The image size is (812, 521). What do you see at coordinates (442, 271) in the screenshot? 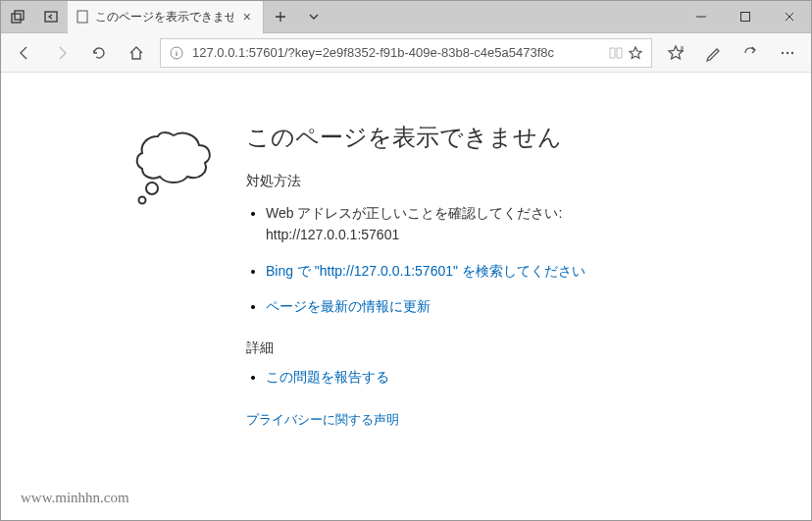
I see `suggestion-item: Bing で "http://127.0.0.1:57601" を検索してくださ…` at bounding box center [442, 271].